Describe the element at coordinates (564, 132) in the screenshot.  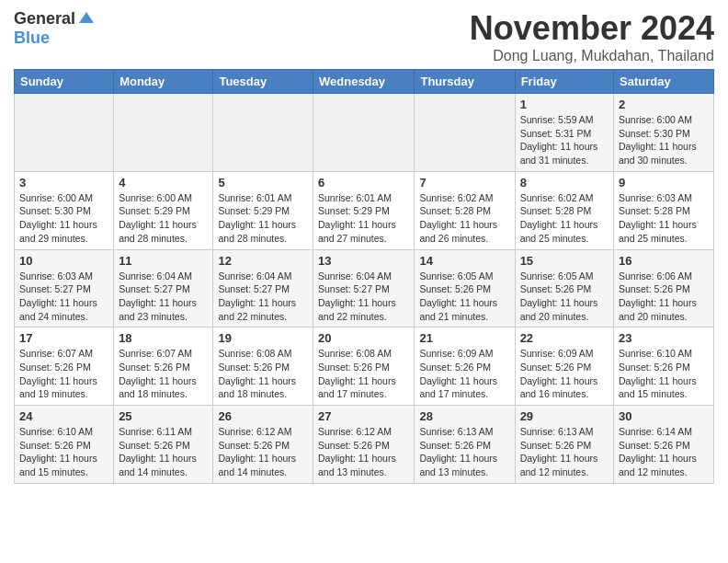
I see `calendar-cell: 1Sunrise: 5:59 AM Sunset: 5:31 PM Daylig…` at that location.